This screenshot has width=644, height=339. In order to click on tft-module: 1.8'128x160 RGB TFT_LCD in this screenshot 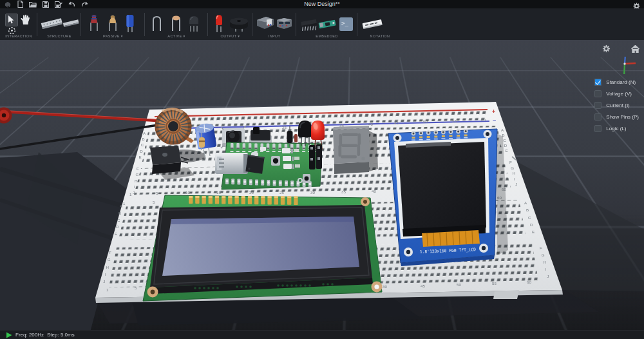, I will do `click(448, 197)`.